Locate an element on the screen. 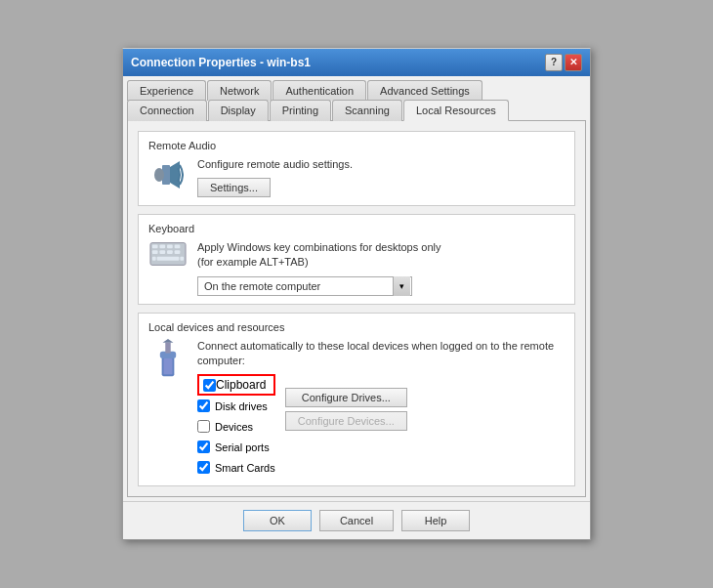 The height and width of the screenshot is (588, 713). smart-cards-checkbox is located at coordinates (203, 467).